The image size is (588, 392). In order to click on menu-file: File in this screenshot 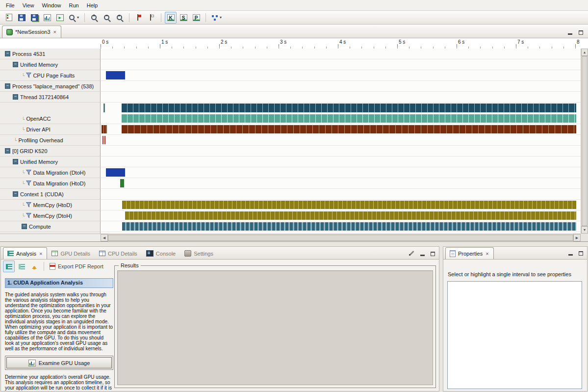, I will do `click(10, 5)`.